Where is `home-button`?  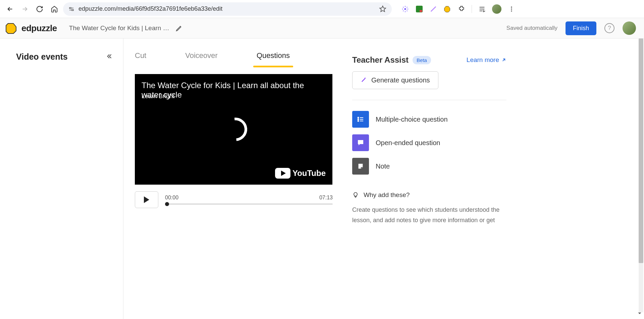 home-button is located at coordinates (54, 9).